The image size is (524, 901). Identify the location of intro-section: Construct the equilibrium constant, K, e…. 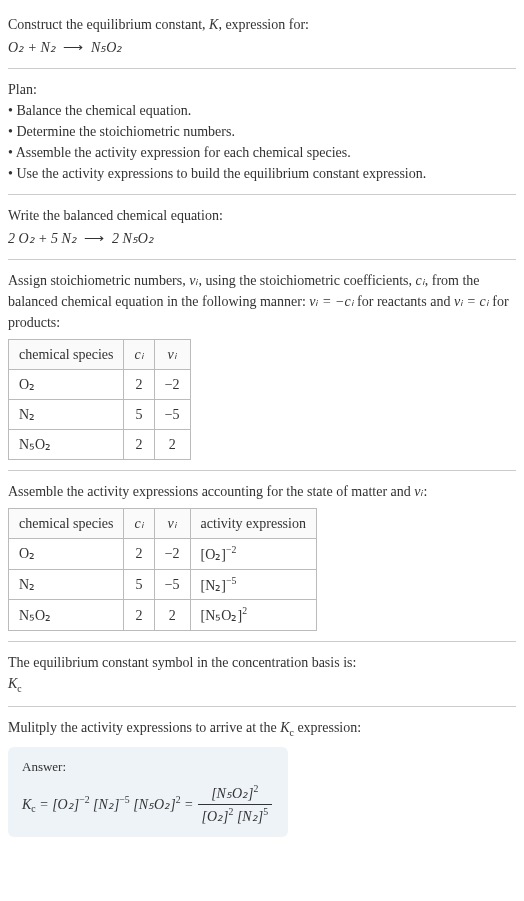
(262, 36).